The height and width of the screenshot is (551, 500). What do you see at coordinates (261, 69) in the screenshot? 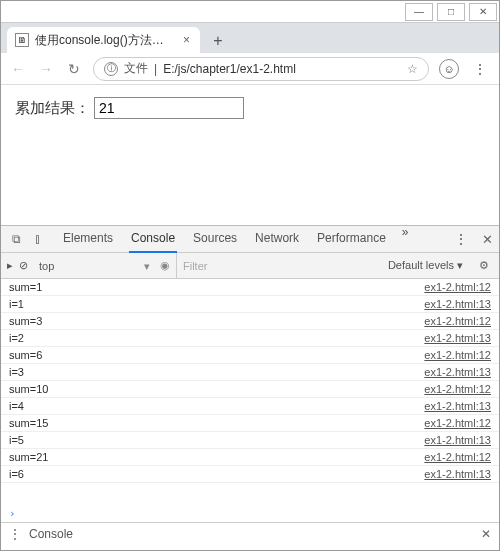
I see `omnibox: ⓘ 文件 | E:/js/chapter1/ex1-2.html ☆` at bounding box center [261, 69].